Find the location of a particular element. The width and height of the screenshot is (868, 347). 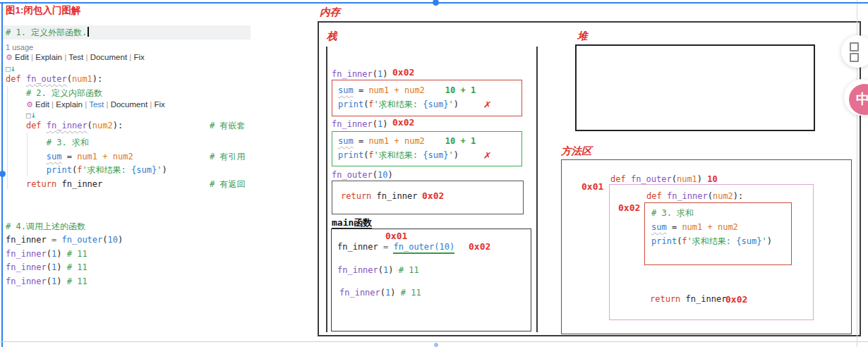

outer-function-box: def fn_inner(num2): 0x02 # 3. 求和 sum = n… is located at coordinates (711, 252).